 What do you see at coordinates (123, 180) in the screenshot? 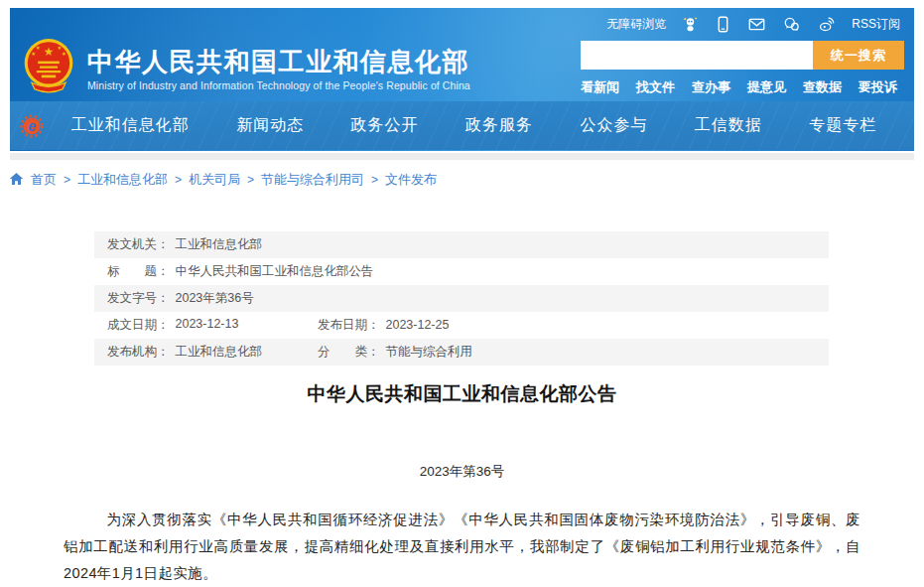
I see `breadcrumb-miit: 工业和信息化部` at bounding box center [123, 180].